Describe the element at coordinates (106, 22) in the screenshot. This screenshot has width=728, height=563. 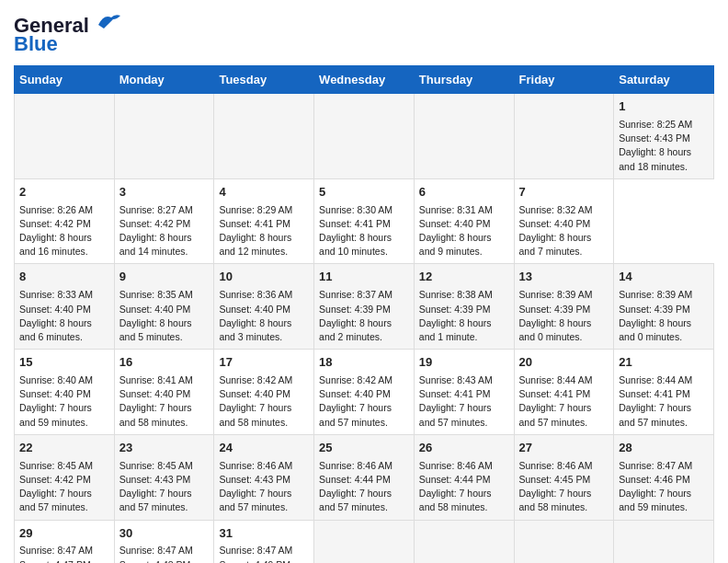
I see `logo-bird-icon` at that location.